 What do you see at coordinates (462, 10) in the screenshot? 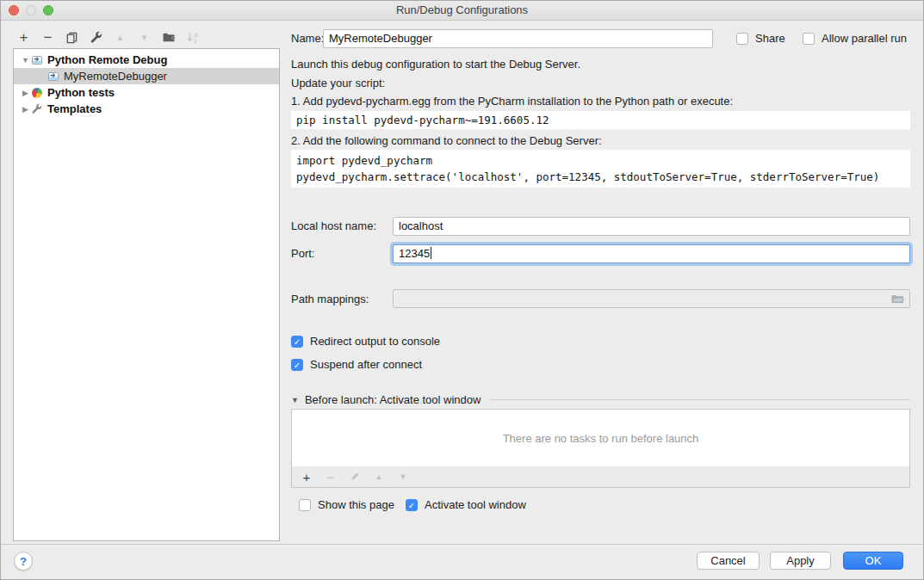
I see `title-bar: Run/Debug Configurations` at bounding box center [462, 10].